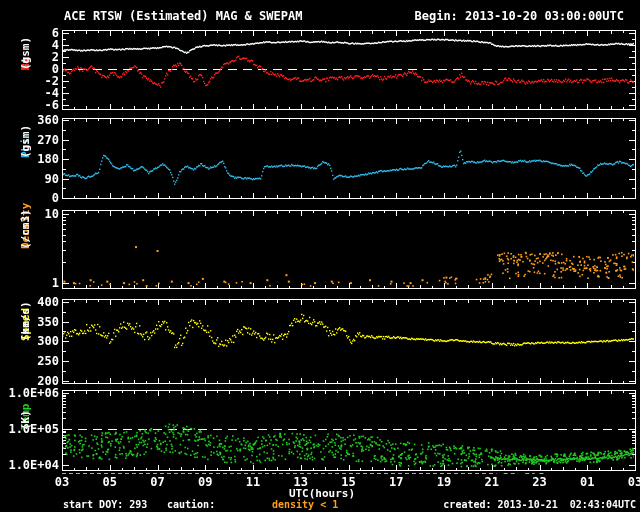  Describe the element at coordinates (183, 16) in the screenshot. I see `page-title: ACE RTSW (Estimated) MAG & SWEPAM` at that location.